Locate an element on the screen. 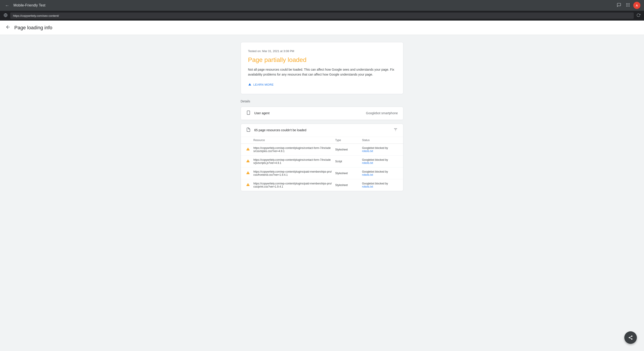 The width and height of the screenshot is (644, 351). user-agent-card: User agent Googlebot smartphone is located at coordinates (322, 114).